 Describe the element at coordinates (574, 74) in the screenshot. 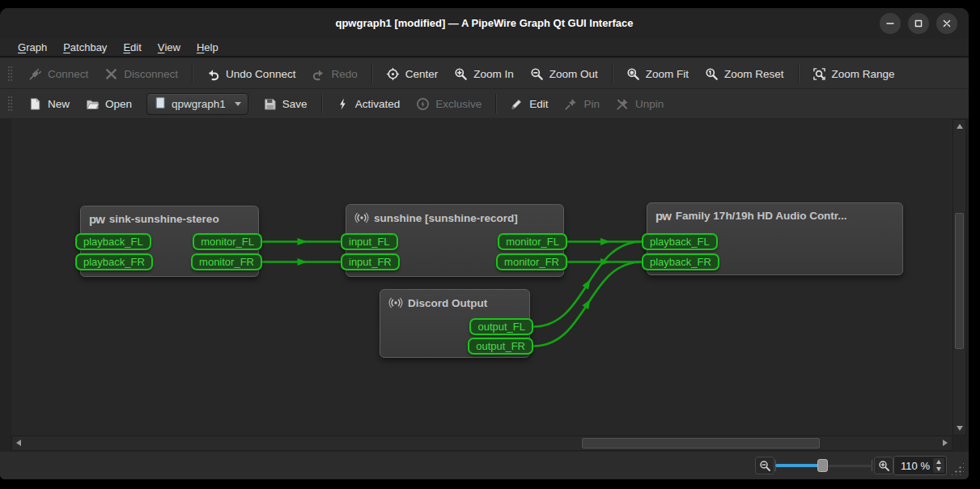

I see `toolbar-button-label: Zoom Out` at that location.